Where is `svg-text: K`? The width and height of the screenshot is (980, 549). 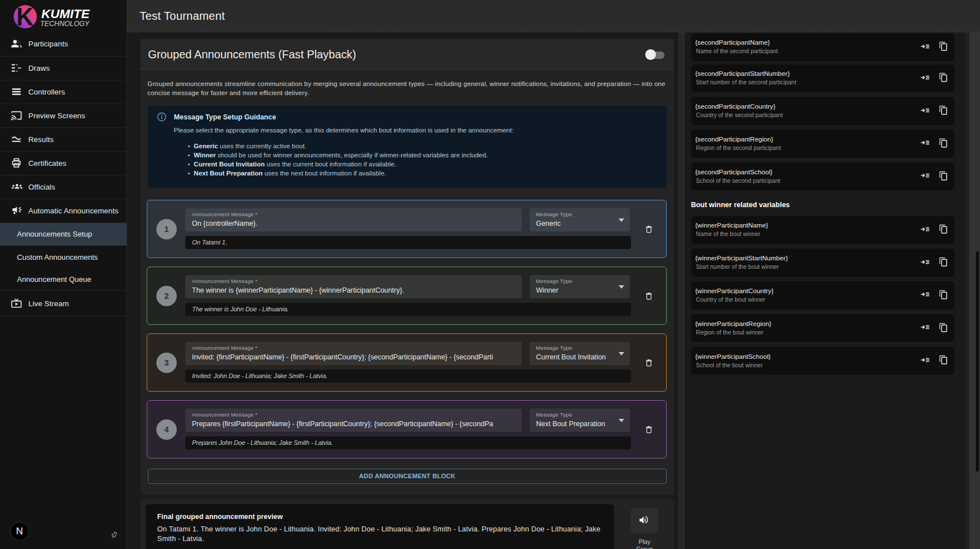
svg-text: K is located at coordinates (25, 17).